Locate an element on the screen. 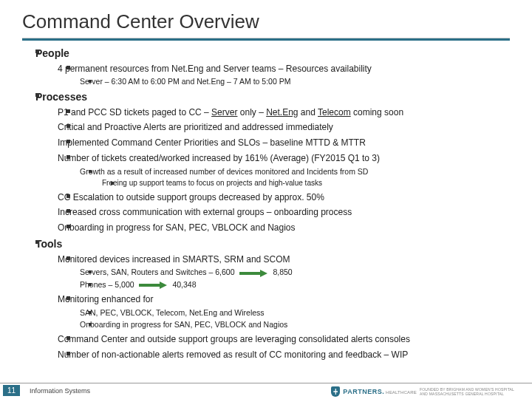  processes-item: Number of tickets created/worked increas… is located at coordinates (284, 170).